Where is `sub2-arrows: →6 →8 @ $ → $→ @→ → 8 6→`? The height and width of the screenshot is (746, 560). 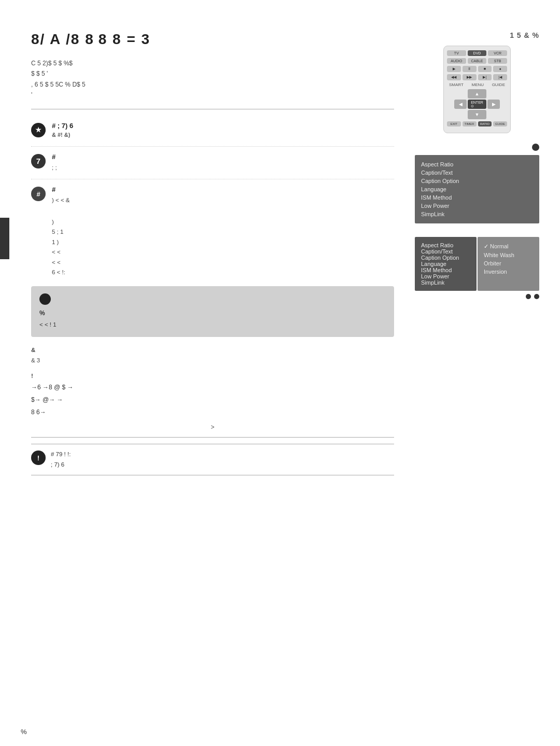
sub2-arrows: →6 →8 @ $ → $→ @→ → 8 6→ is located at coordinates (213, 400).